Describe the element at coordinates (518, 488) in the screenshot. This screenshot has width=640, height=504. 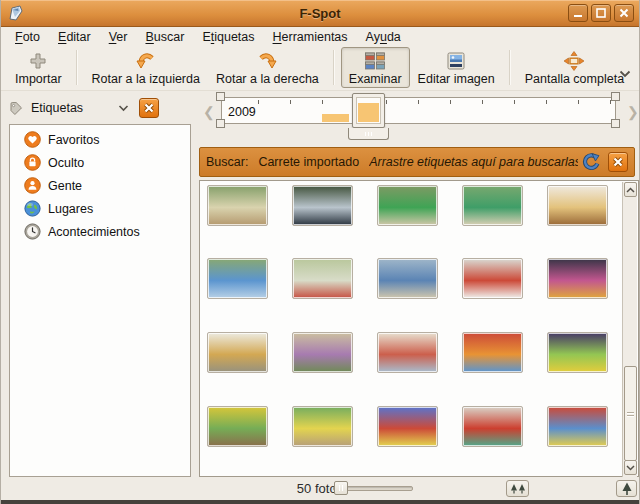
I see `zoom-out-button` at that location.